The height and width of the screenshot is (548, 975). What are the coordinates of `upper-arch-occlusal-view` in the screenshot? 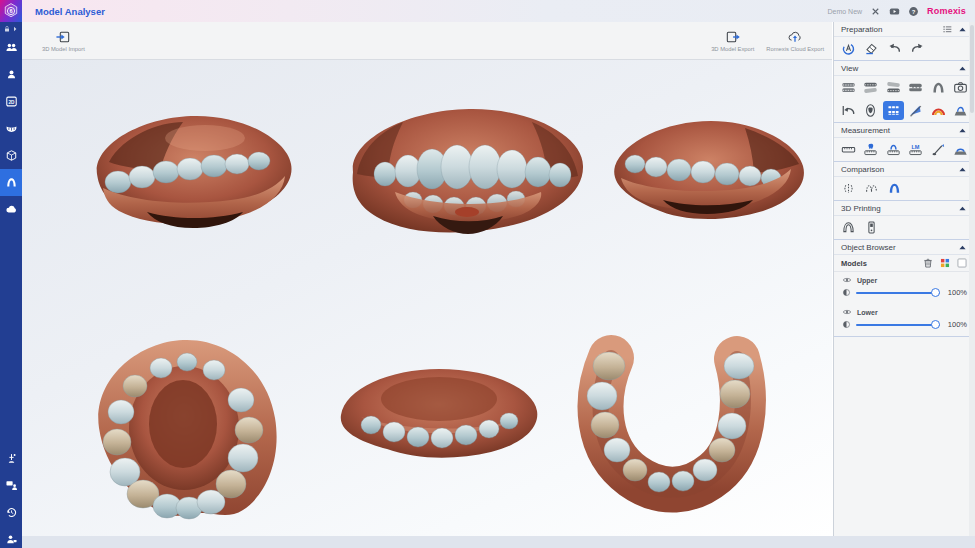 It's located at (184, 430).